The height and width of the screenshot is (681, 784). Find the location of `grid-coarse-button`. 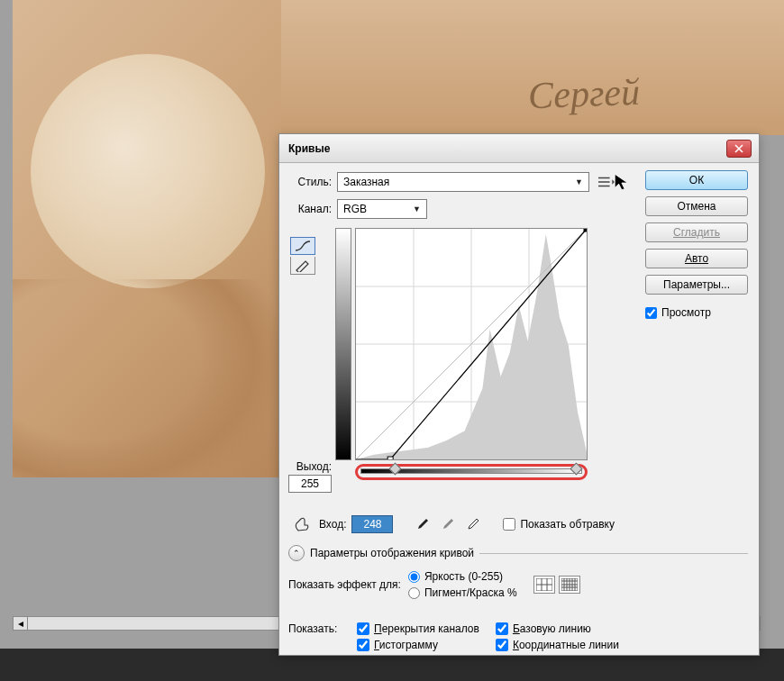

grid-coarse-button is located at coordinates (544, 585).